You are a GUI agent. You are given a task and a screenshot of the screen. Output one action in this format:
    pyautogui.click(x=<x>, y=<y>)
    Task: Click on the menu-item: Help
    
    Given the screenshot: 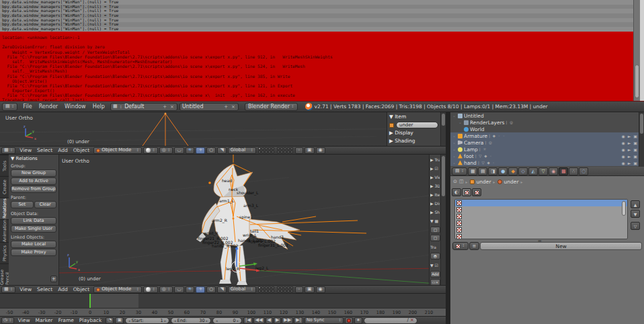 What is the action you would take?
    pyautogui.click(x=99, y=106)
    